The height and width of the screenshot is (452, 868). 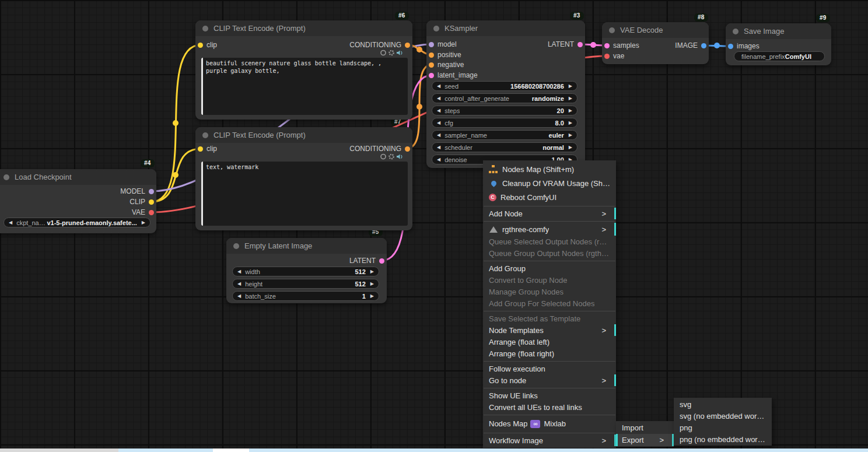 I want to click on prompt-textarea: text, watermark, so click(x=304, y=194).